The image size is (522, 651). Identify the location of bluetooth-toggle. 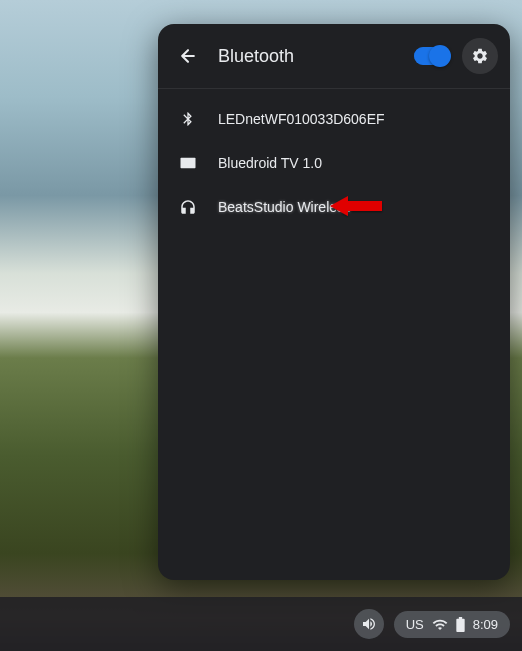
(432, 56).